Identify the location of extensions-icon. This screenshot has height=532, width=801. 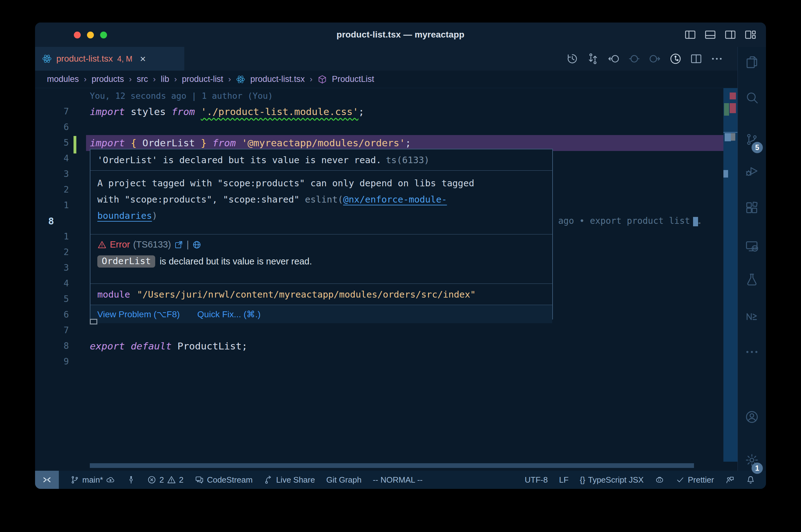
(752, 208).